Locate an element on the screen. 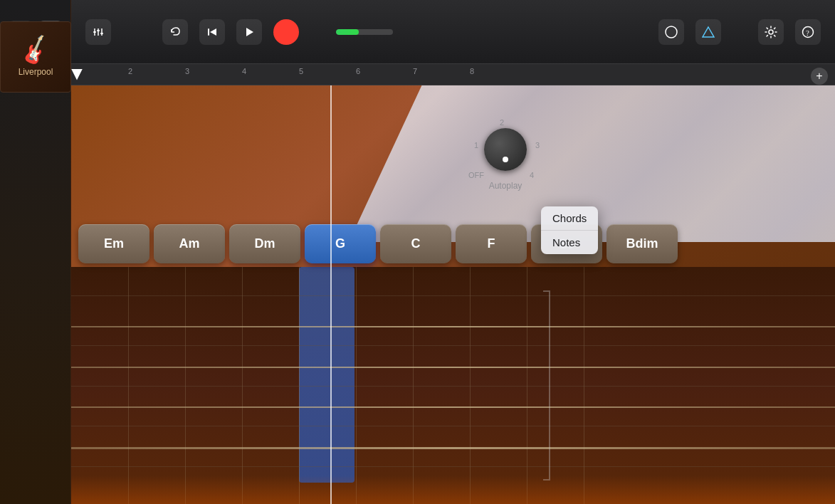 Image resolution: width=835 pixels, height=504 pixels. chord-buttons-row: Em Am Dm G C F B♭ Bdim is located at coordinates (453, 243).